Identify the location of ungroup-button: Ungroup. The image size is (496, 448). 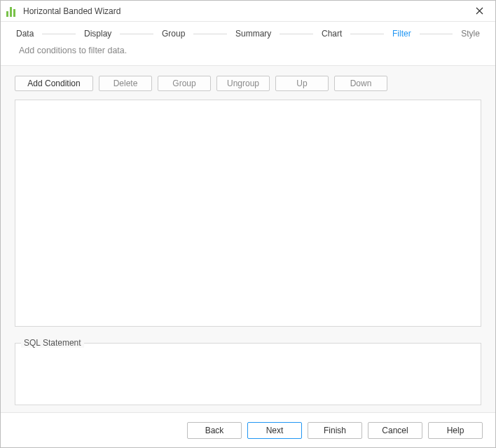
(243, 83).